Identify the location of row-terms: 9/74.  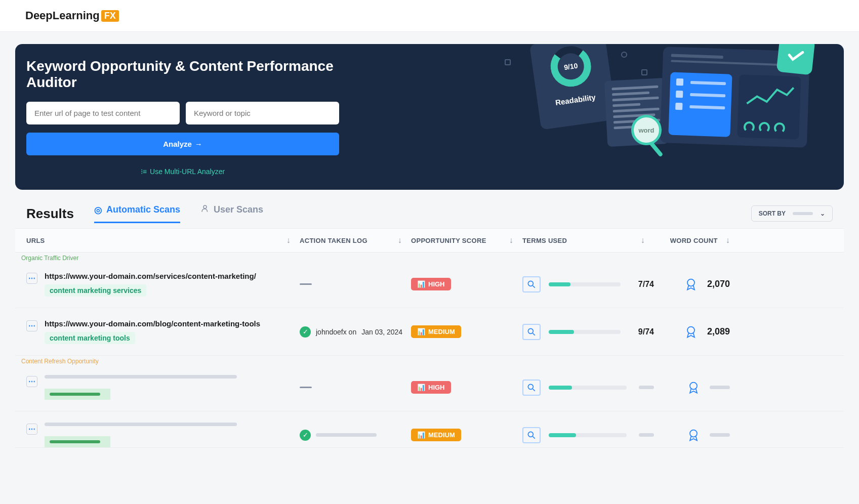
(588, 332).